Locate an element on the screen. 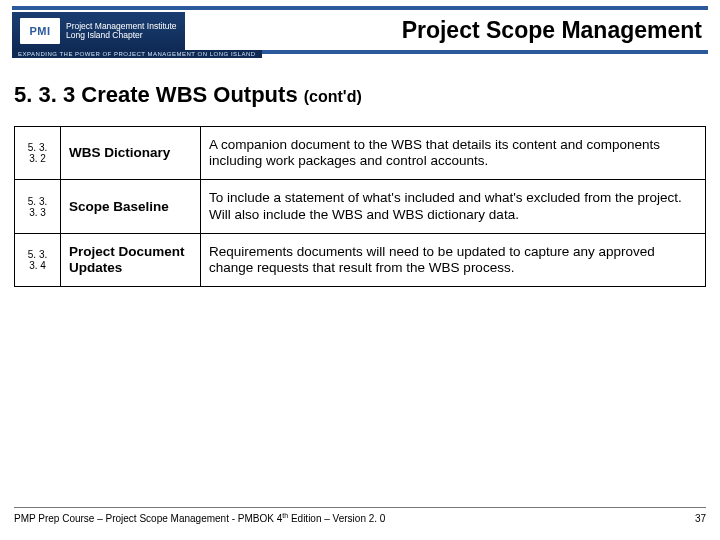 The width and height of the screenshot is (720, 540). footer-left: PMP Prep Course – Project Scope Manageme… is located at coordinates (200, 518).